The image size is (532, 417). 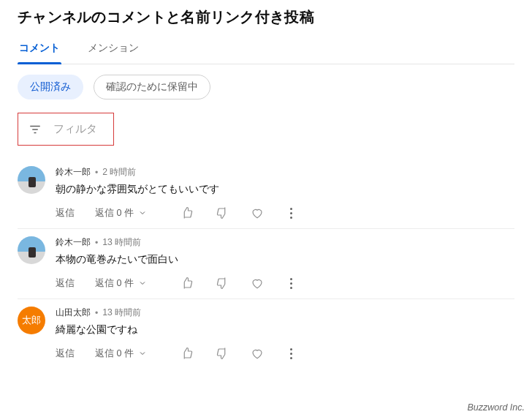 What do you see at coordinates (266, 51) in the screenshot?
I see `tab-bar: コメント メンション` at bounding box center [266, 51].